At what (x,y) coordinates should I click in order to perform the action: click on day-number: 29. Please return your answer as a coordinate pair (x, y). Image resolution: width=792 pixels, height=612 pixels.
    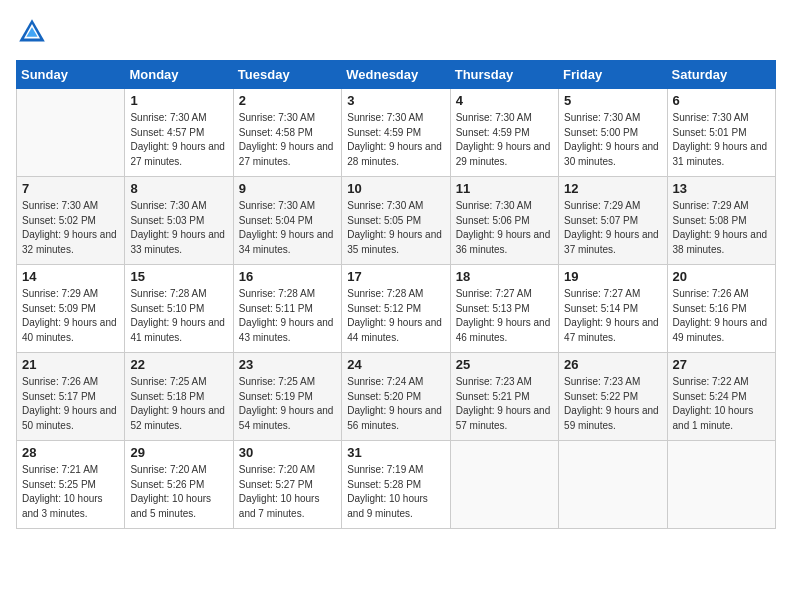
    Looking at the image, I should click on (178, 452).